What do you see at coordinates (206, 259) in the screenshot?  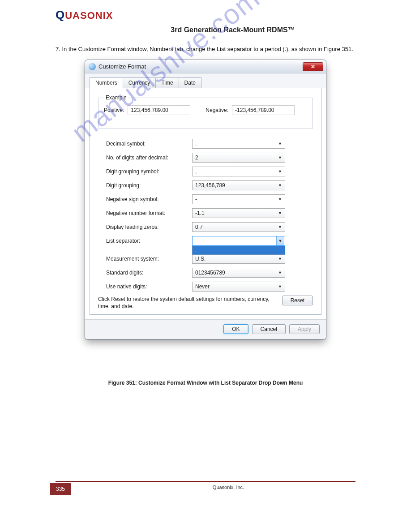 I see `row-measurement-system: Measurement system: U.S. ▼` at bounding box center [206, 259].